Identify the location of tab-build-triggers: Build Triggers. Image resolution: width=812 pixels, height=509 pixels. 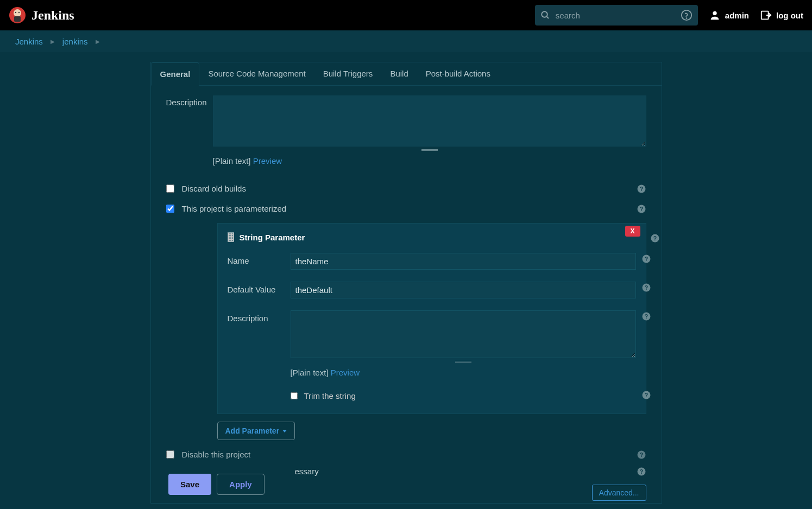
(348, 74).